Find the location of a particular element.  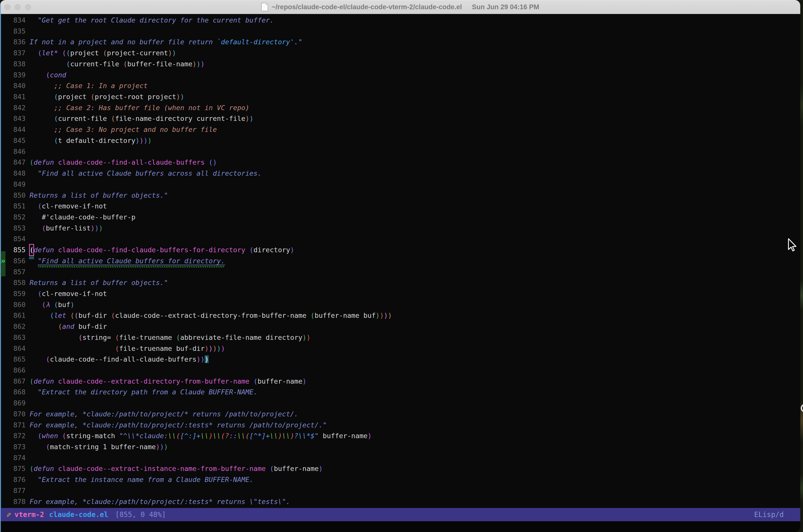

code-line: 870For example, *claude:/path/to/project… is located at coordinates (400, 414).